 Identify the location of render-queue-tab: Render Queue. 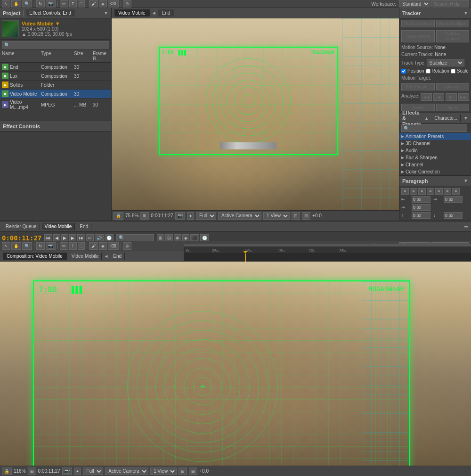
(22, 226).